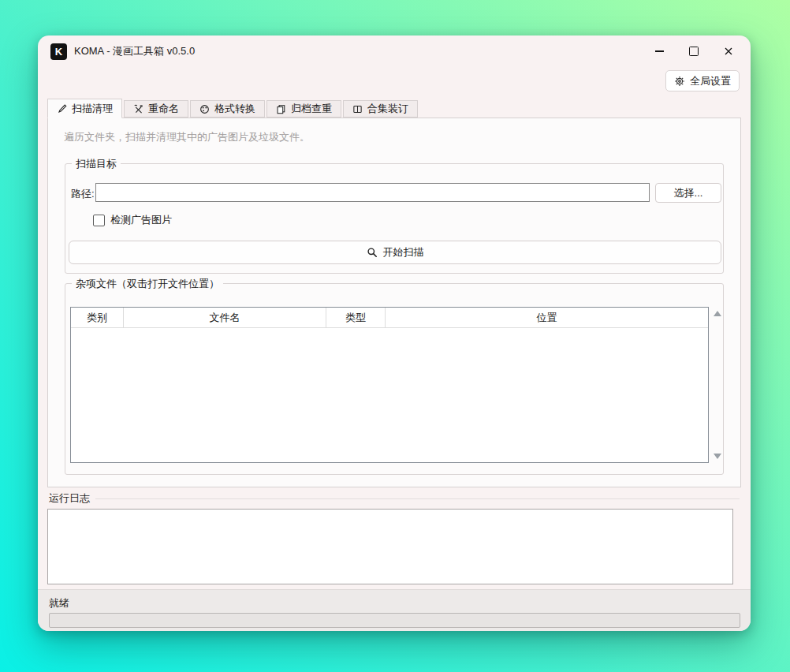 This screenshot has width=790, height=672. Describe the element at coordinates (141, 220) in the screenshot. I see `checkbox-label: 检测广告图片` at that location.